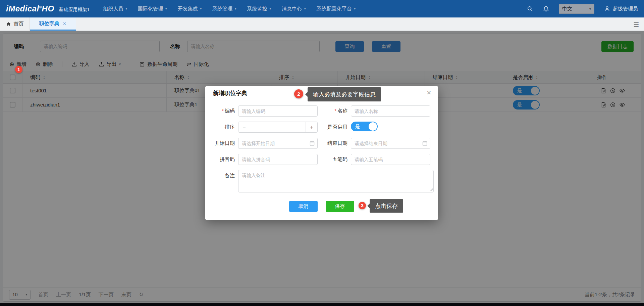 The width and height of the screenshot is (644, 306). I want to click on annotation-badge-3: 3, so click(362, 206).